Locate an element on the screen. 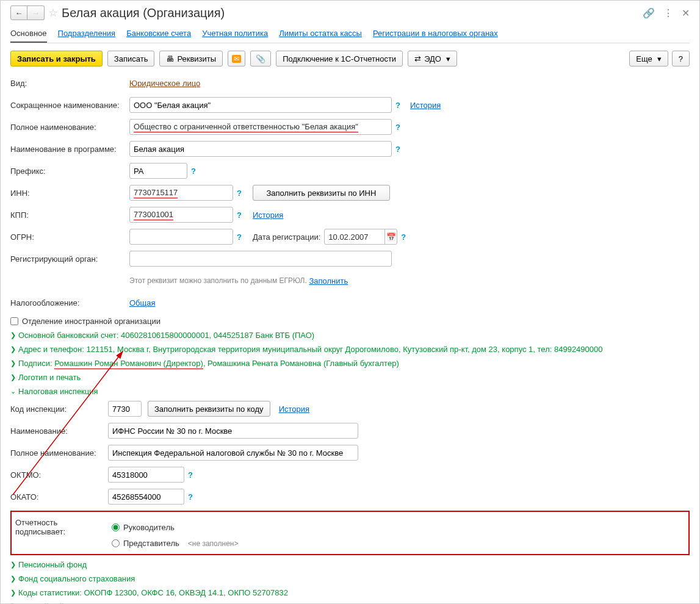 This screenshot has height=604, width=700. tab-subdivisions: Подразделения is located at coordinates (87, 34).